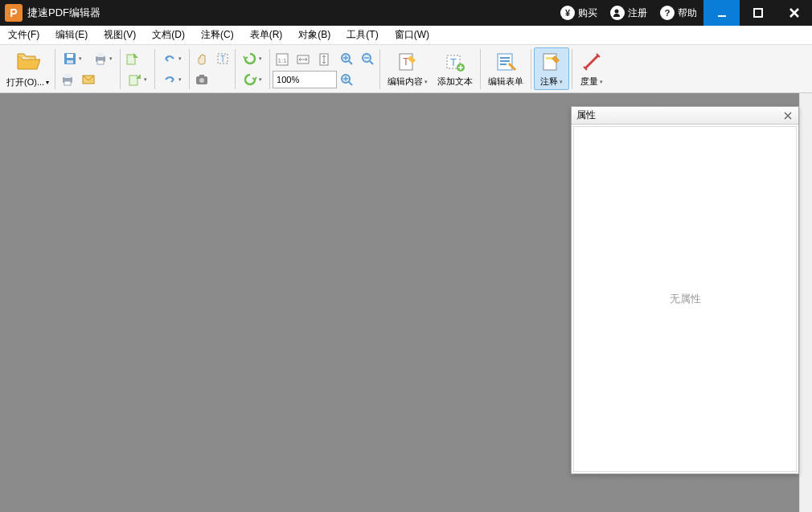 The height and width of the screenshot is (512, 812). Describe the element at coordinates (679, 13) in the screenshot. I see `help-button: ? 帮助` at that location.